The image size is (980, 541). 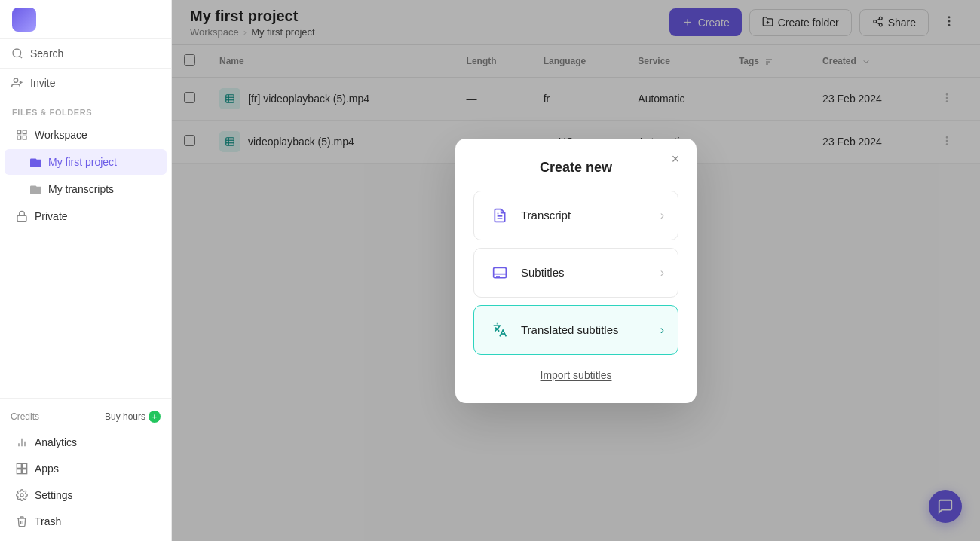 I want to click on private-label: Private, so click(x=51, y=216).